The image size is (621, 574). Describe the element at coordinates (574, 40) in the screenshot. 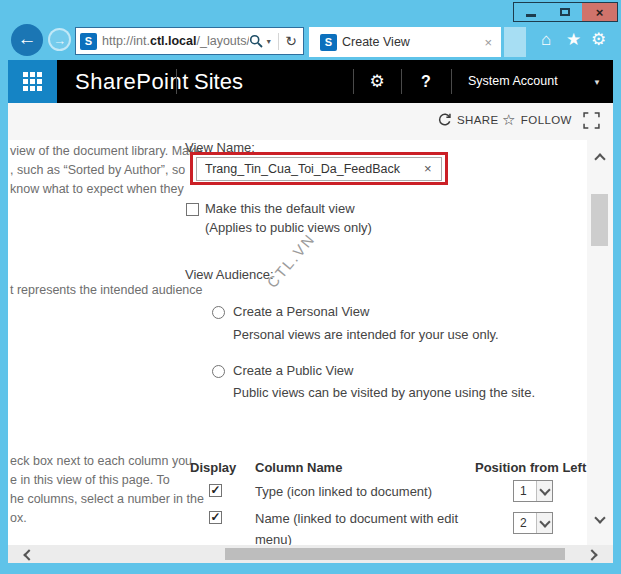

I see `favorites-star-icon: ★` at that location.